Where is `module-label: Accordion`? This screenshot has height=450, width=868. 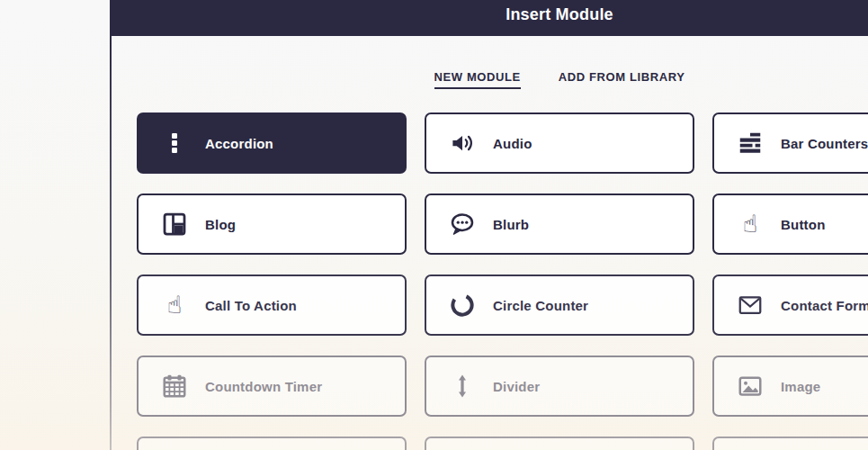
module-label: Accordion is located at coordinates (239, 144).